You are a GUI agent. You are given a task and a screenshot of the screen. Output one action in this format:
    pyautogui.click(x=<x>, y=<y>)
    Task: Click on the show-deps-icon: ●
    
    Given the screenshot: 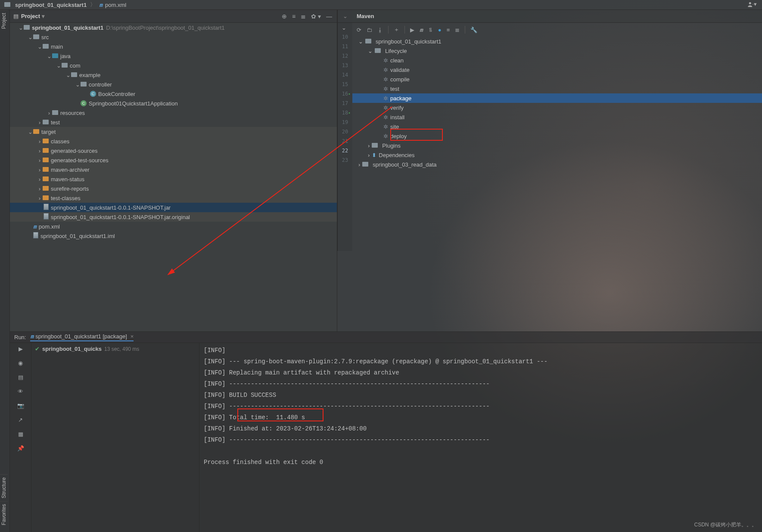 What is the action you would take?
    pyautogui.click(x=440, y=30)
    